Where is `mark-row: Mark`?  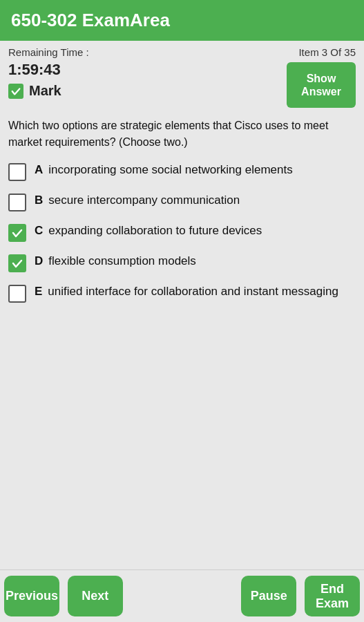 mark-row: Mark is located at coordinates (48, 91).